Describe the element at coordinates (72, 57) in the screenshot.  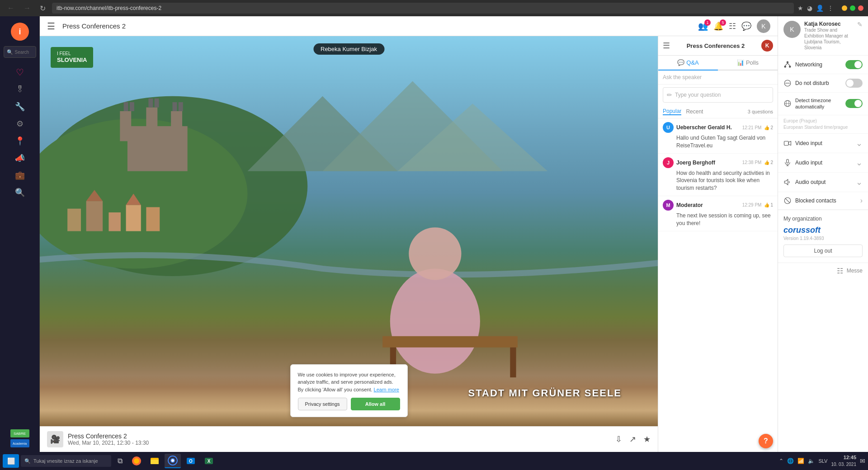
I see `feel-slovenia-logo: I FEEL SLOVENIA` at that location.